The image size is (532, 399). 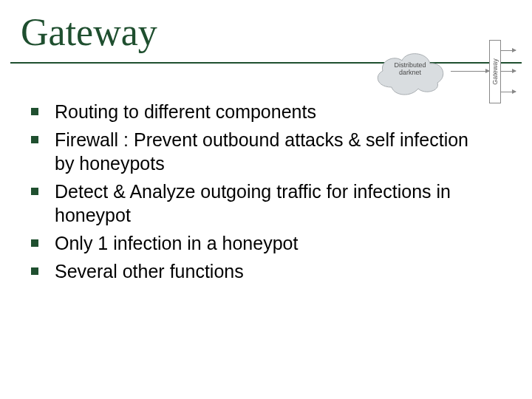 What do you see at coordinates (443, 71) in the screenshot?
I see `diagram: Distributed darknet Gateway` at bounding box center [443, 71].